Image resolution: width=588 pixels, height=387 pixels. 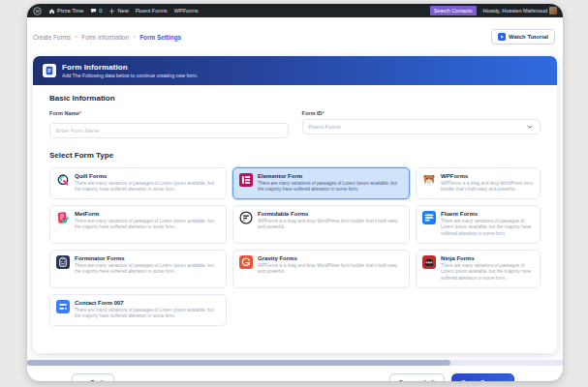 I want to click on comments-count: 0, so click(x=101, y=11).